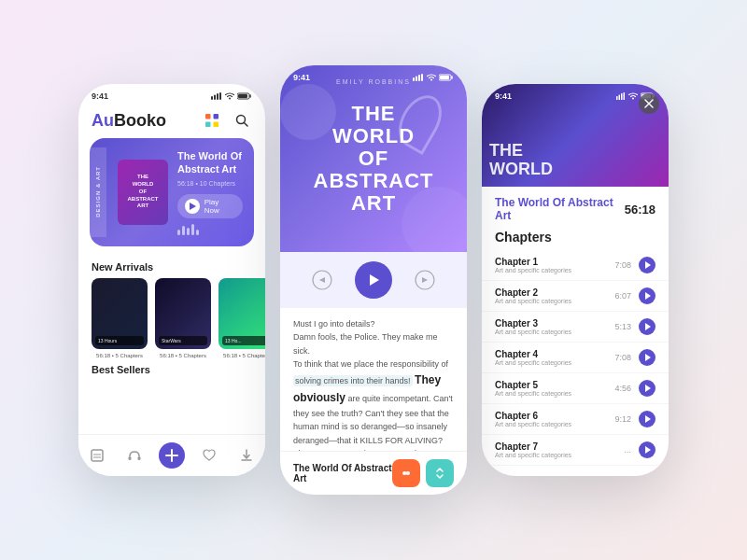  Describe the element at coordinates (623, 419) in the screenshot. I see `chapter-time-5: 9:12` at that location.